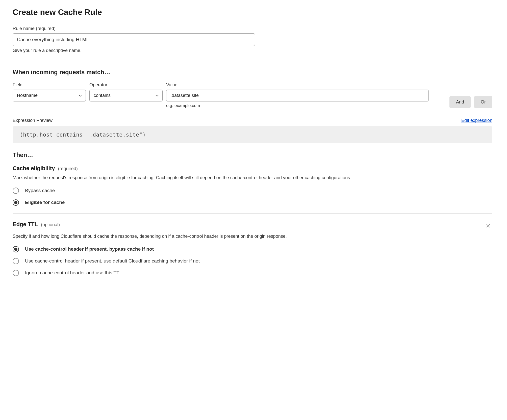  I want to click on then-heading: Then…, so click(252, 155).